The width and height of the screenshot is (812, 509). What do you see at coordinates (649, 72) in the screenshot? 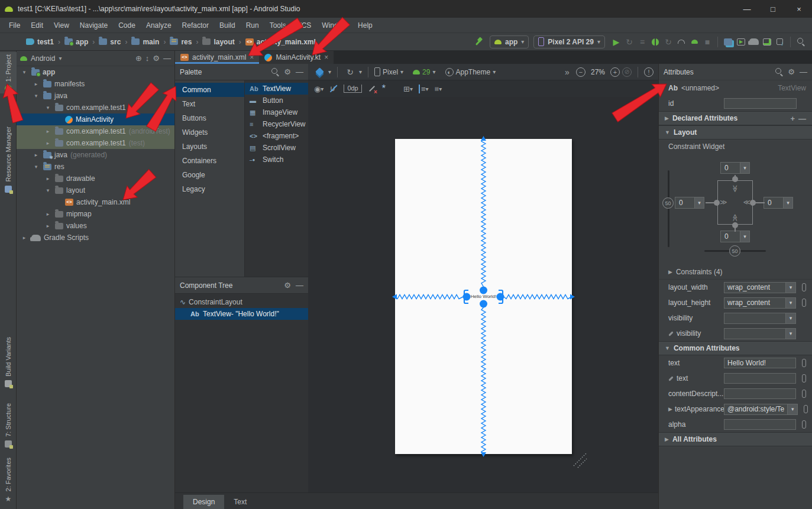
I see `issue-panel-icon: !` at bounding box center [649, 72].